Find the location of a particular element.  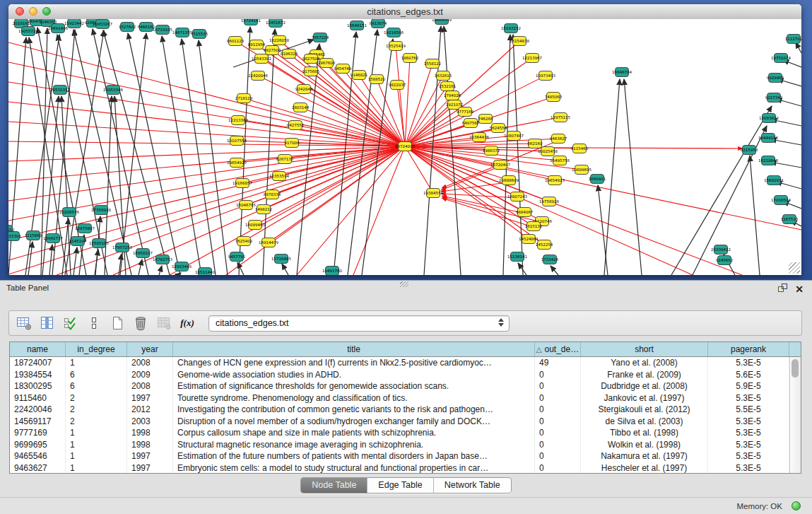

graph-node-label: 20364436 is located at coordinates (479, 137).